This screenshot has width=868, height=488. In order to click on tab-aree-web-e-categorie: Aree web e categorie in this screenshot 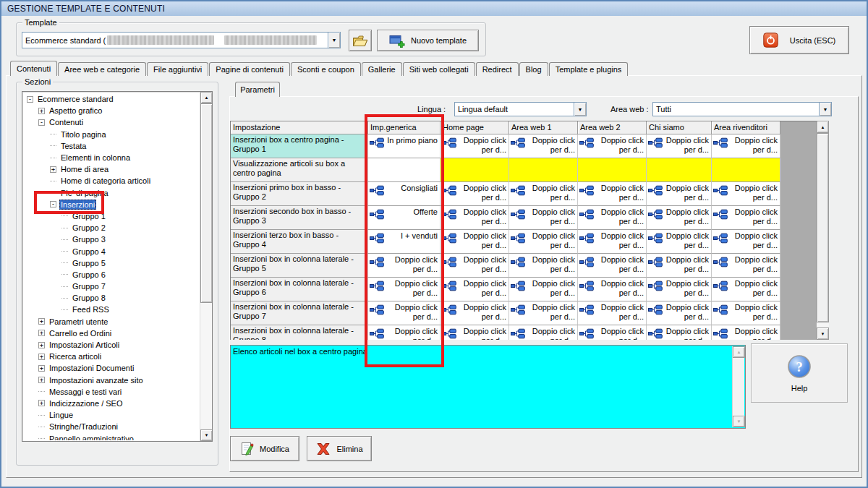, I will do `click(102, 69)`.